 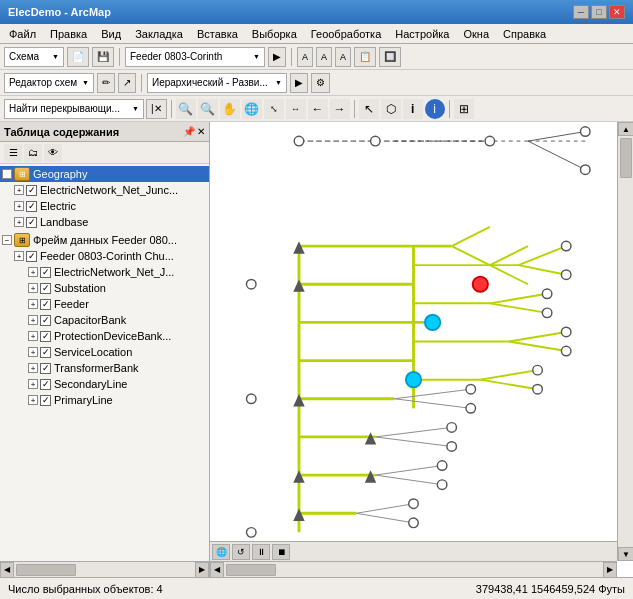 I want to click on tb-icon2: 💾, so click(x=103, y=57).